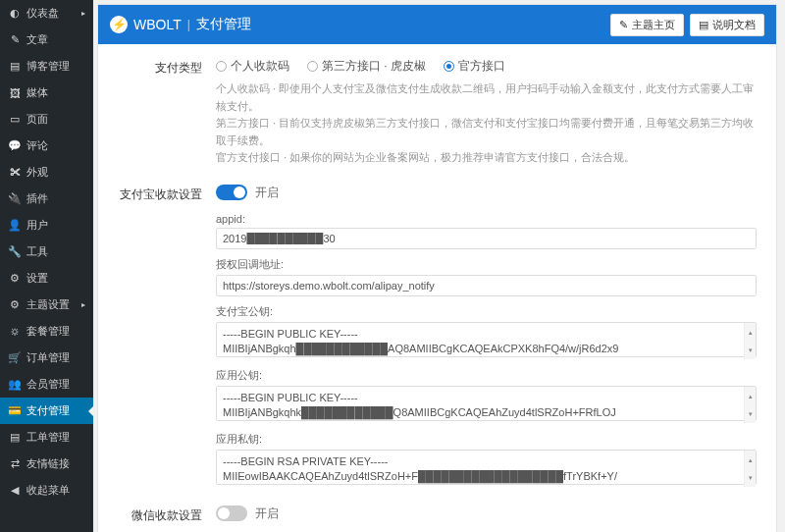 The image size is (785, 532). Describe the element at coordinates (37, 226) in the screenshot. I see `sidebar-item-label: 用户` at that location.